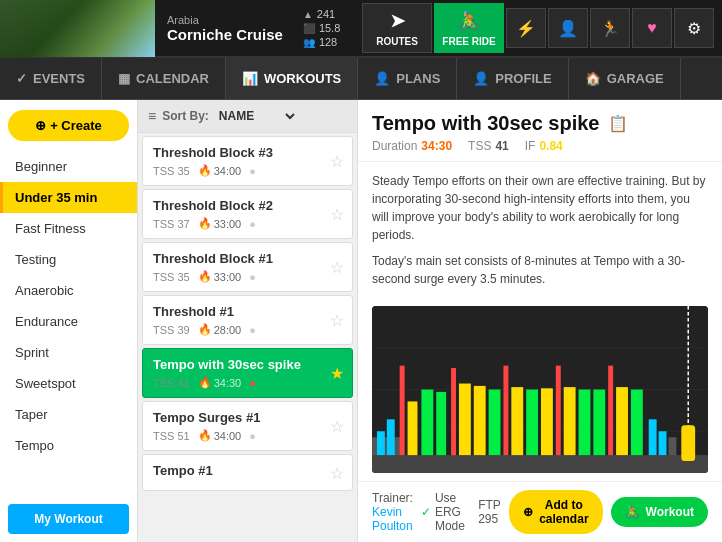 The height and width of the screenshot is (542, 722). Describe the element at coordinates (593, 78) in the screenshot. I see `garage-icon: 🏠` at that location.